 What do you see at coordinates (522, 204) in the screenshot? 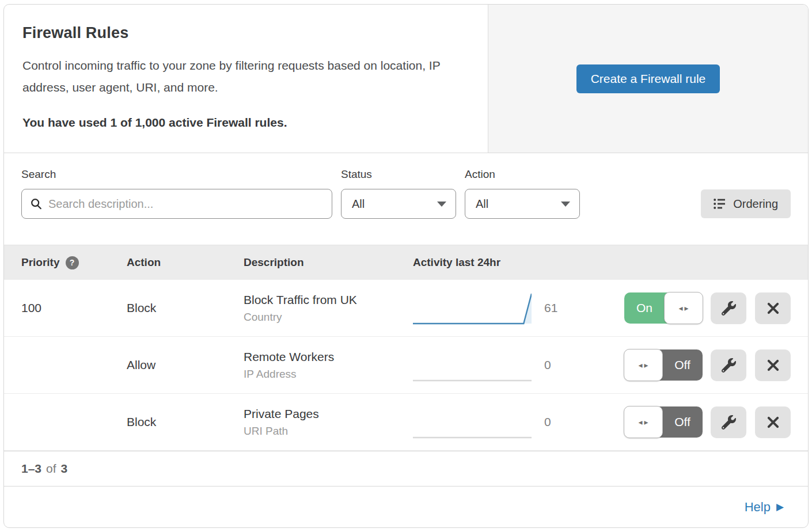
I see `action-select: All` at bounding box center [522, 204].